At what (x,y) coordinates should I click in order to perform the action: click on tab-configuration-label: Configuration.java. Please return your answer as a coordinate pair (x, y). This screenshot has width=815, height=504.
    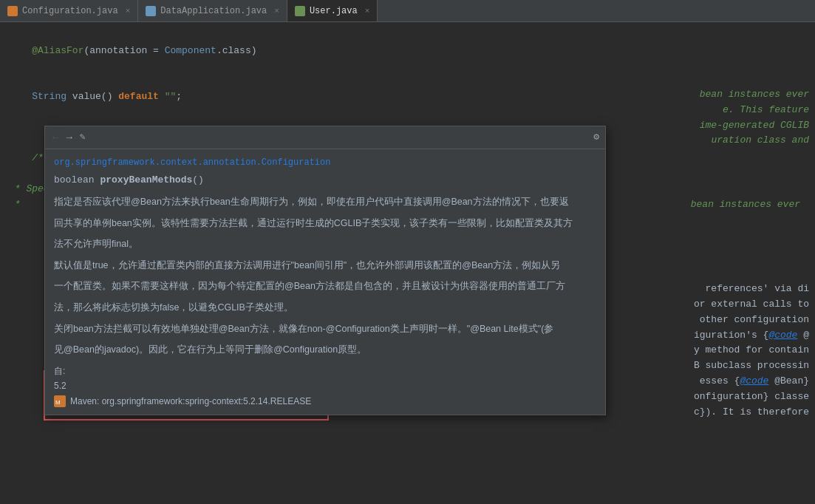
    Looking at the image, I should click on (70, 11).